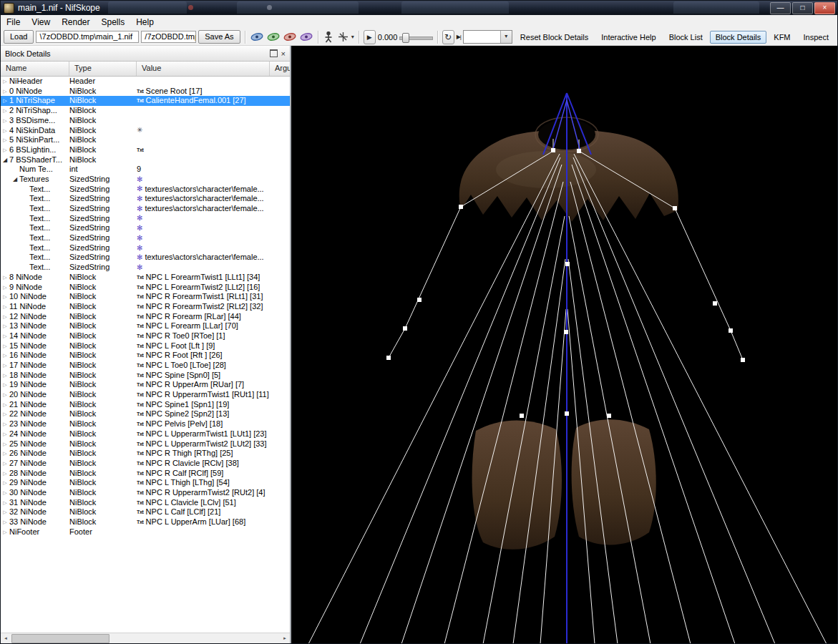  Describe the element at coordinates (145, 101) in the screenshot. I see `table-row: ▷1 NiTriShapeNiBlockTxtCalienteHandFemal…` at that location.